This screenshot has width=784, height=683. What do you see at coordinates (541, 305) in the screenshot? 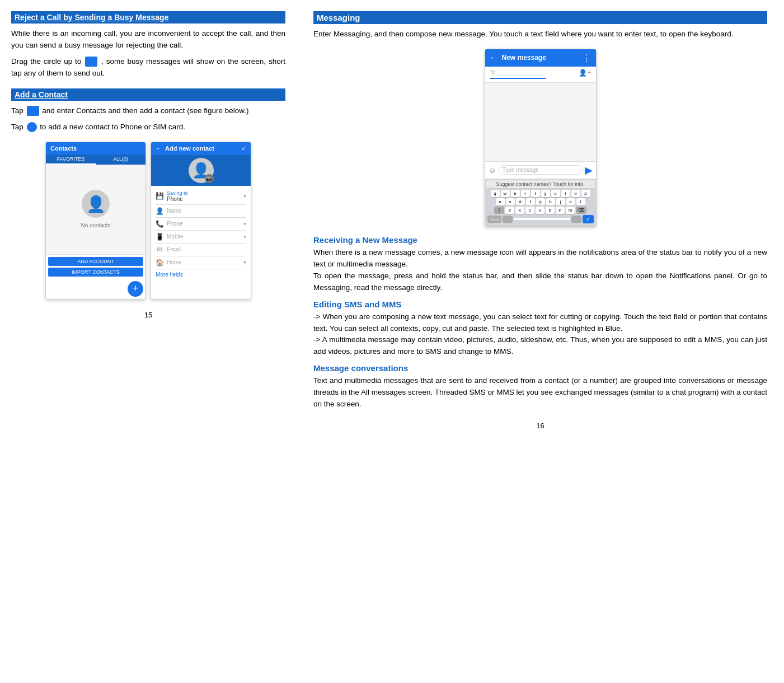
I see `editing-title: Editing SMS and MMS` at bounding box center [541, 305].